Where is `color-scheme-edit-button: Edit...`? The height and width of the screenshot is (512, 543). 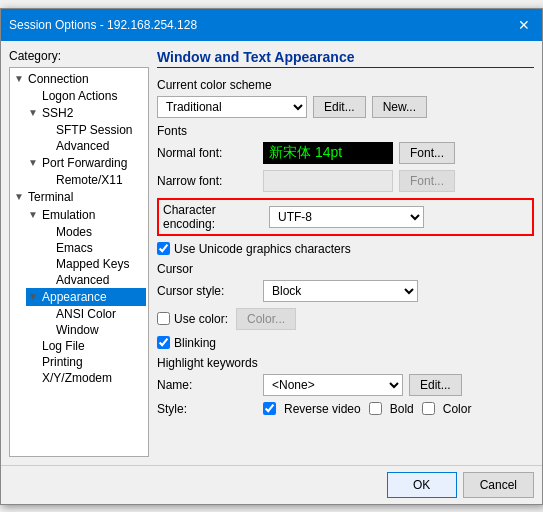 color-scheme-edit-button: Edit... is located at coordinates (340, 107).